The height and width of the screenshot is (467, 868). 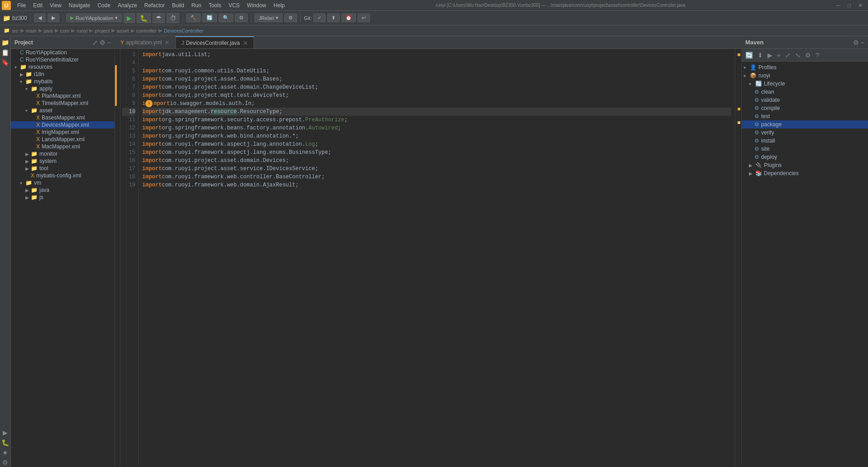 I want to click on menu-tools: Tools, so click(x=215, y=5).